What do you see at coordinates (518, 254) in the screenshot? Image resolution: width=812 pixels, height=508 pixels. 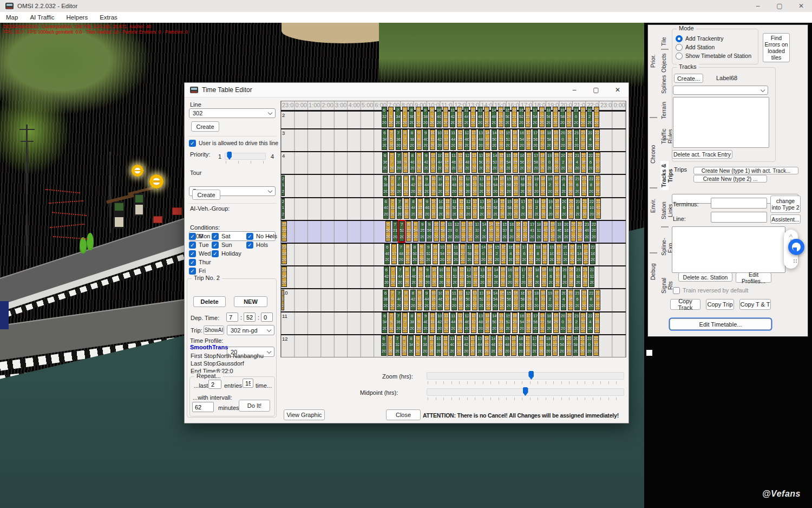 I see `trip-bar: 163520` at bounding box center [518, 254].